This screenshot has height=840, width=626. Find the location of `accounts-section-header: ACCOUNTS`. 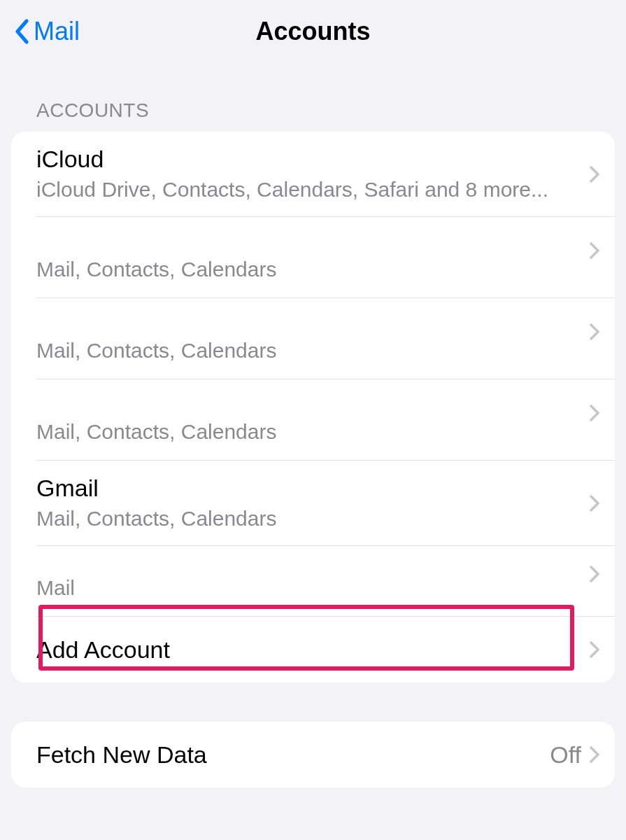

accounts-section-header: ACCOUNTS is located at coordinates (332, 111).